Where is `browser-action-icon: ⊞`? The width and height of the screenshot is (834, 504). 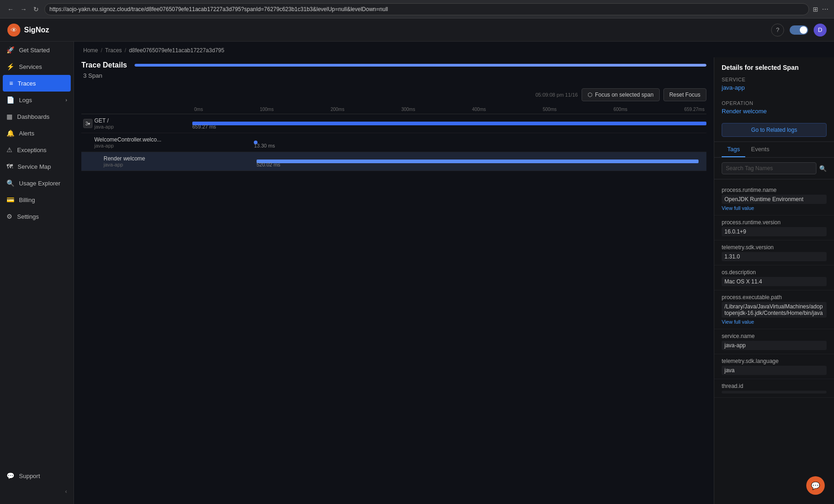
browser-action-icon: ⊞ is located at coordinates (816, 9).